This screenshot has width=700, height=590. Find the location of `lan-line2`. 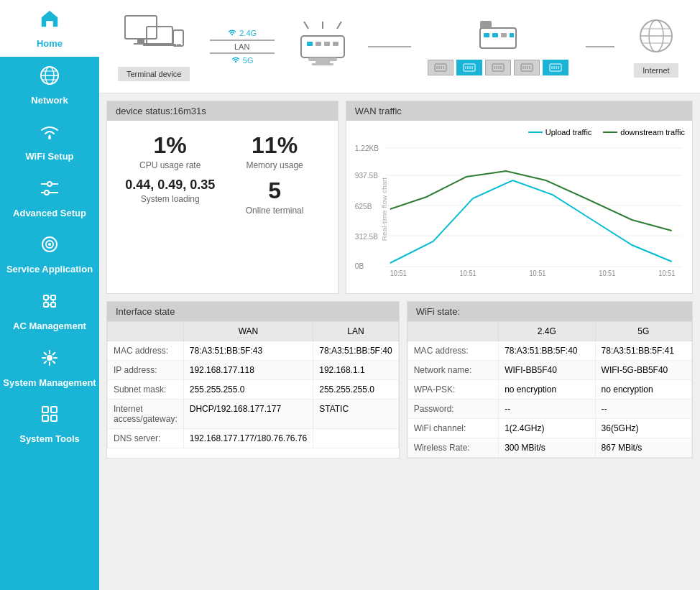

lan-line2 is located at coordinates (242, 53).